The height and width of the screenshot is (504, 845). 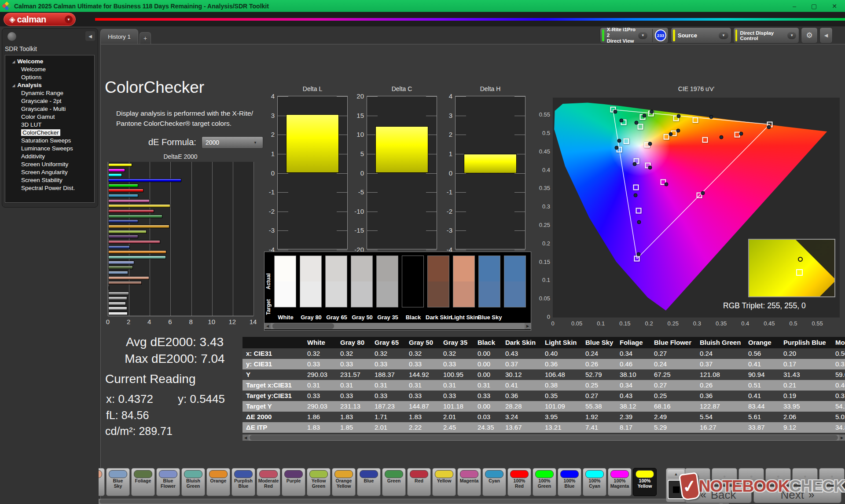 What do you see at coordinates (809, 35) in the screenshot?
I see `settings-button: ⚙` at bounding box center [809, 35].